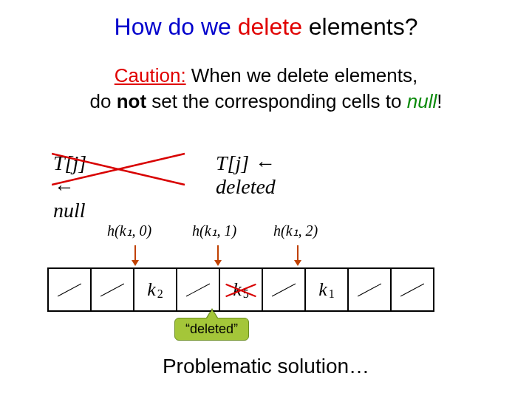 This screenshot has height=399, width=532. What do you see at coordinates (270, 27) in the screenshot?
I see `title-part2: delete` at bounding box center [270, 27].